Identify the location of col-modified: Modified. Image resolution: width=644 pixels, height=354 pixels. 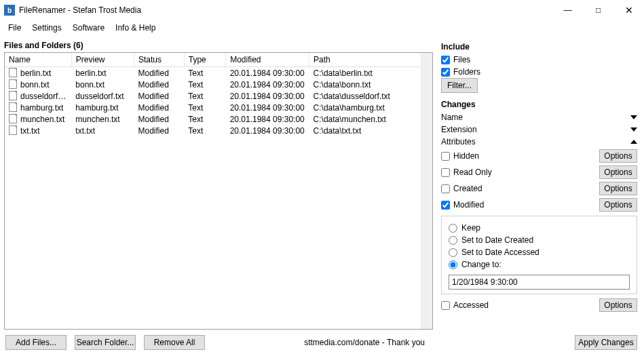
(267, 60).